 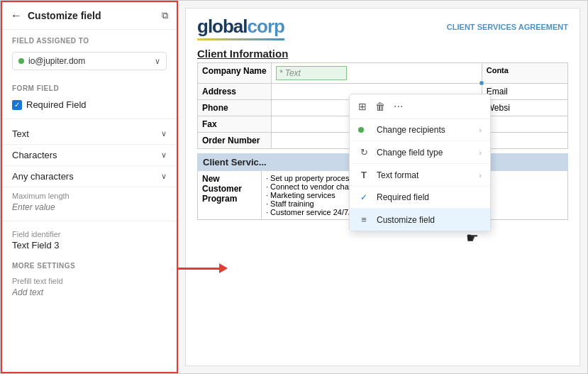 I want to click on change-recipients-arrow: ›, so click(x=480, y=130).